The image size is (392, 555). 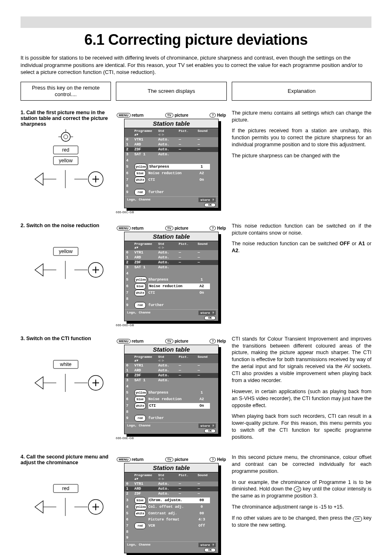 I want to click on screen-step-1: MENU return TV picture ? Help Station ta…, so click(x=171, y=162).